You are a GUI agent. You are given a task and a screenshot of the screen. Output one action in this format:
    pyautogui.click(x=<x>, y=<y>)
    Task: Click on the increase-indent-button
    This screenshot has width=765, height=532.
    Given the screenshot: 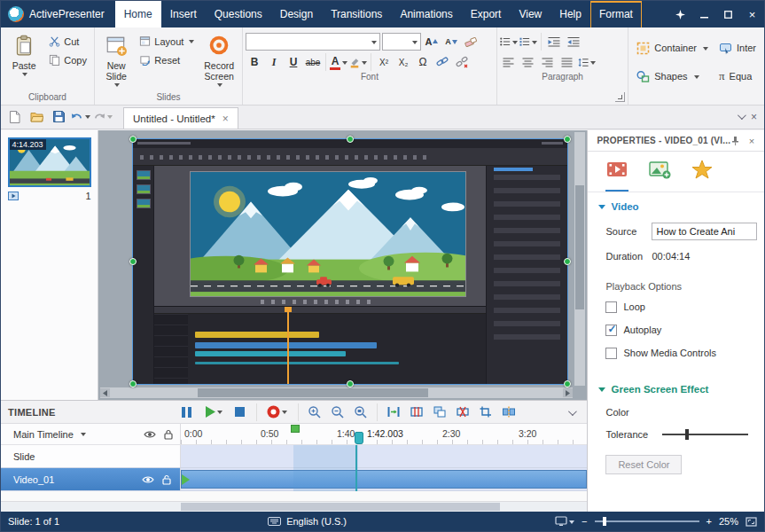 What is the action you would take?
    pyautogui.click(x=574, y=42)
    